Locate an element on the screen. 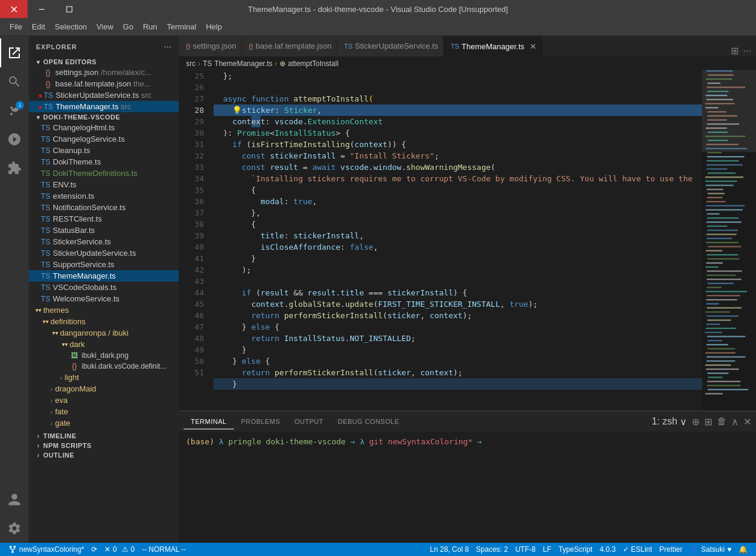  folder-dark: ▾ dark is located at coordinates (104, 345).